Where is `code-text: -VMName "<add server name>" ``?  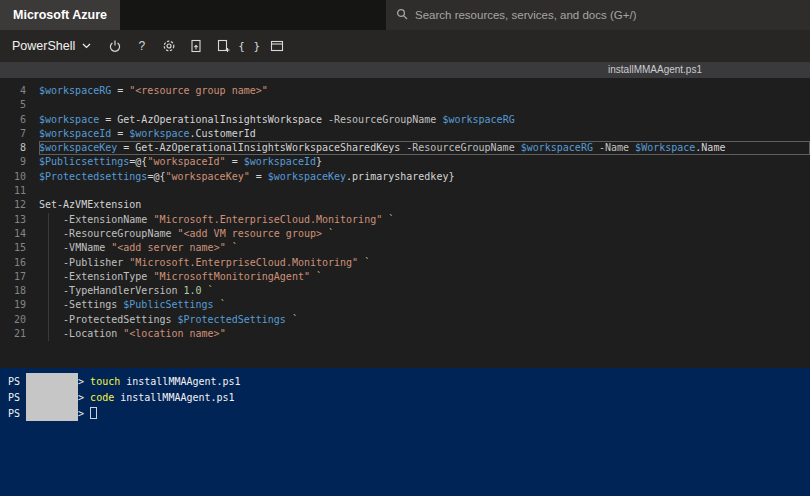 code-text: -VMName "<add server name>" ` is located at coordinates (424, 248).